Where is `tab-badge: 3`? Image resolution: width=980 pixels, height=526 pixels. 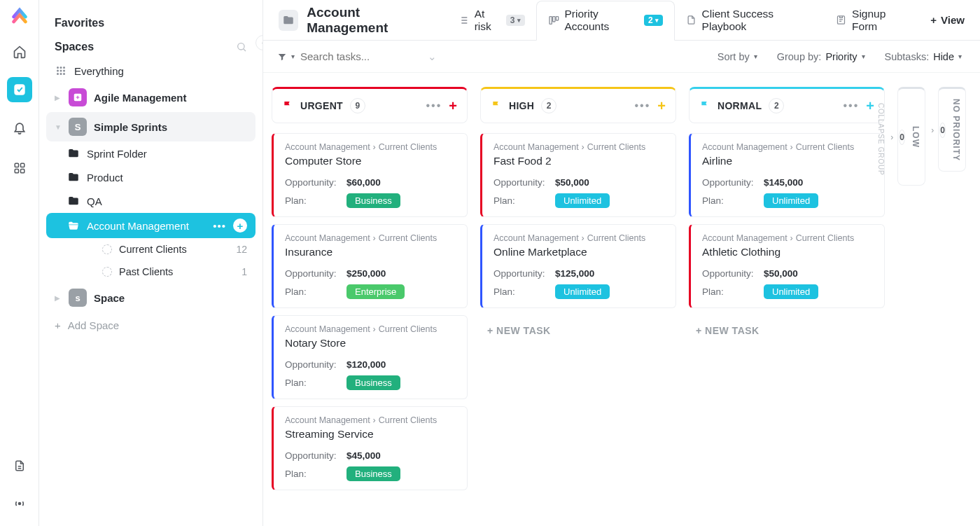 tab-badge: 3 is located at coordinates (512, 20).